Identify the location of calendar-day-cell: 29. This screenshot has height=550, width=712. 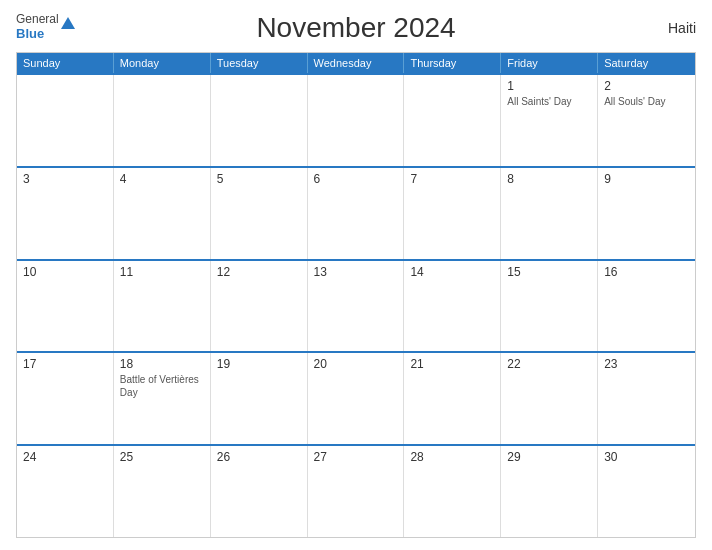
(550, 492).